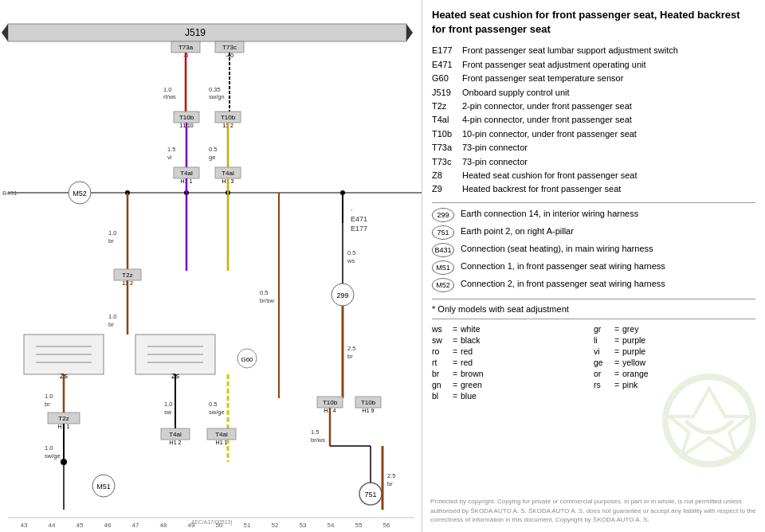 The width and height of the screenshot is (765, 532). What do you see at coordinates (470, 340) in the screenshot?
I see `color-name: black` at bounding box center [470, 340].